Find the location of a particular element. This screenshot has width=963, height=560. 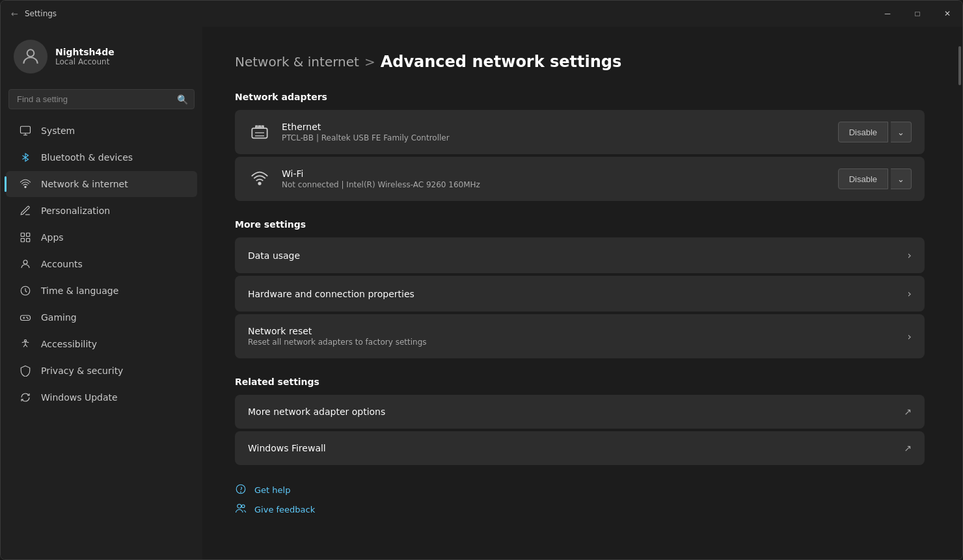

gaming-icon is located at coordinates (25, 317).